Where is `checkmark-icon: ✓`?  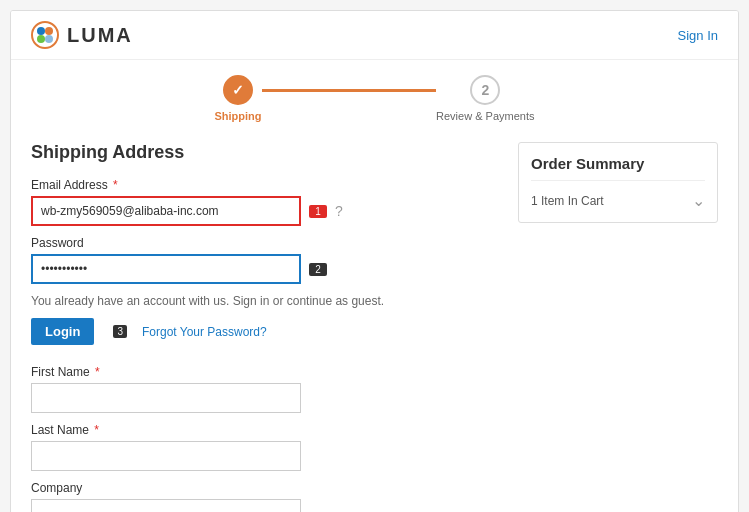
checkmark-icon: ✓ is located at coordinates (238, 90).